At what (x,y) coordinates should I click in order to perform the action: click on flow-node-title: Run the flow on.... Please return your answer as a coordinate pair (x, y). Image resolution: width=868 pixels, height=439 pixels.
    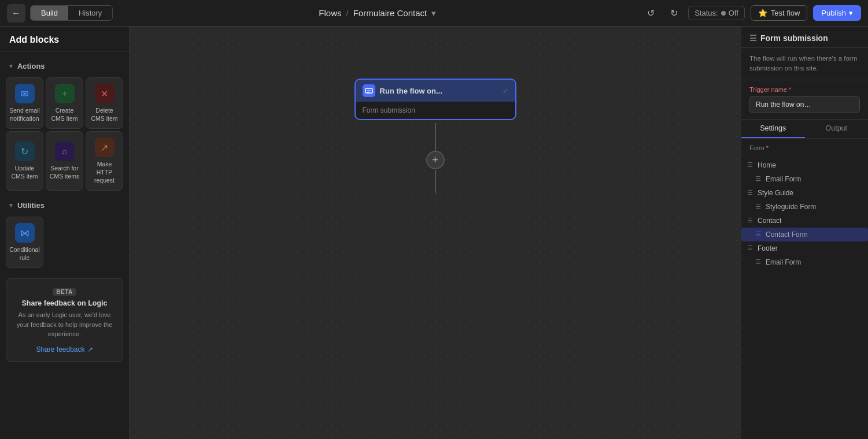
    Looking at the image, I should click on (439, 91).